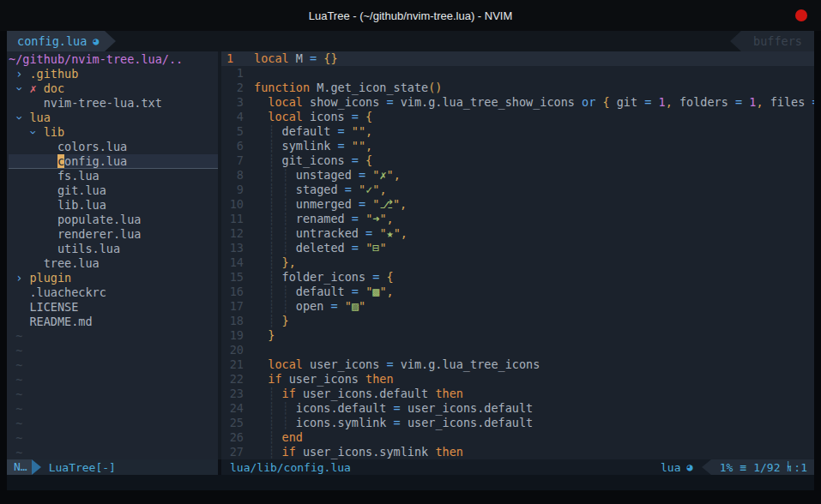 Image resolution: width=821 pixels, height=504 pixels. What do you see at coordinates (113, 60) in the screenshot?
I see `tree-row: ~/github/nvim-tree.lua/..` at bounding box center [113, 60].